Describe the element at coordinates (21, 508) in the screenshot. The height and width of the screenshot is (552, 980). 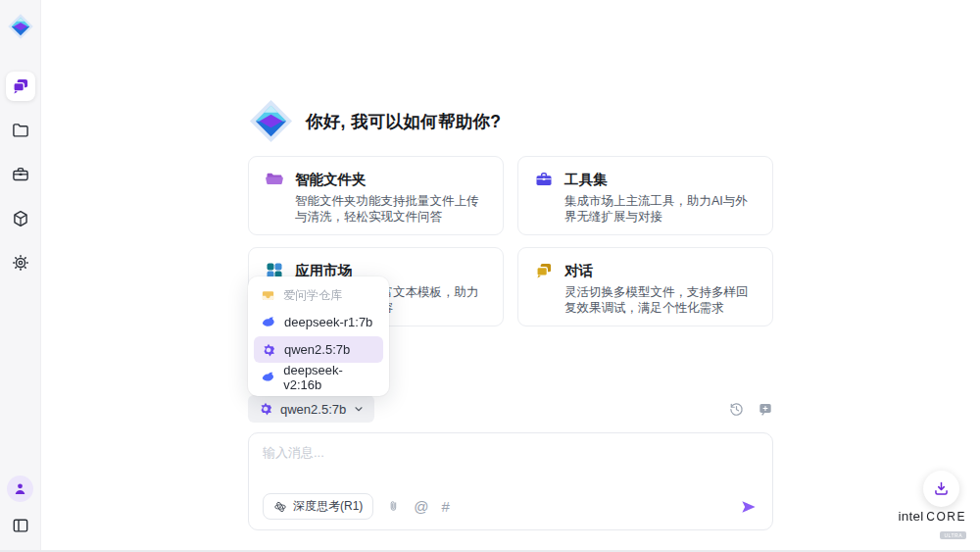
I see `sidebar-bottom` at that location.